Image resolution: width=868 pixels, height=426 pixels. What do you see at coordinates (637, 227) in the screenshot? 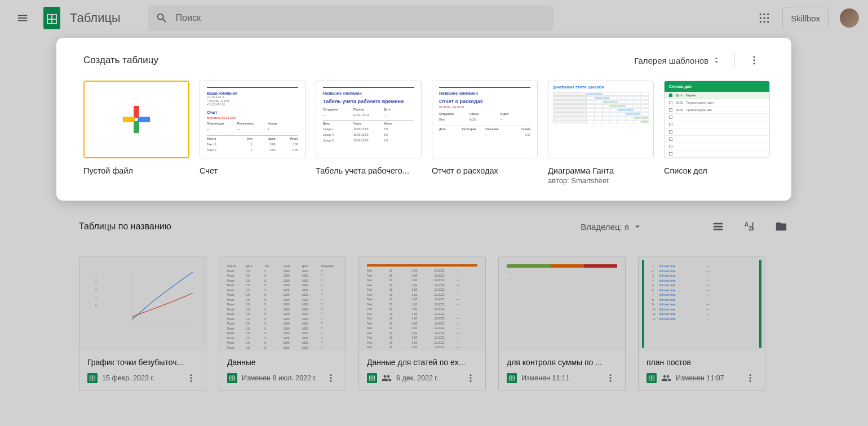
I see `dropdown-arrow-icon` at bounding box center [637, 227].